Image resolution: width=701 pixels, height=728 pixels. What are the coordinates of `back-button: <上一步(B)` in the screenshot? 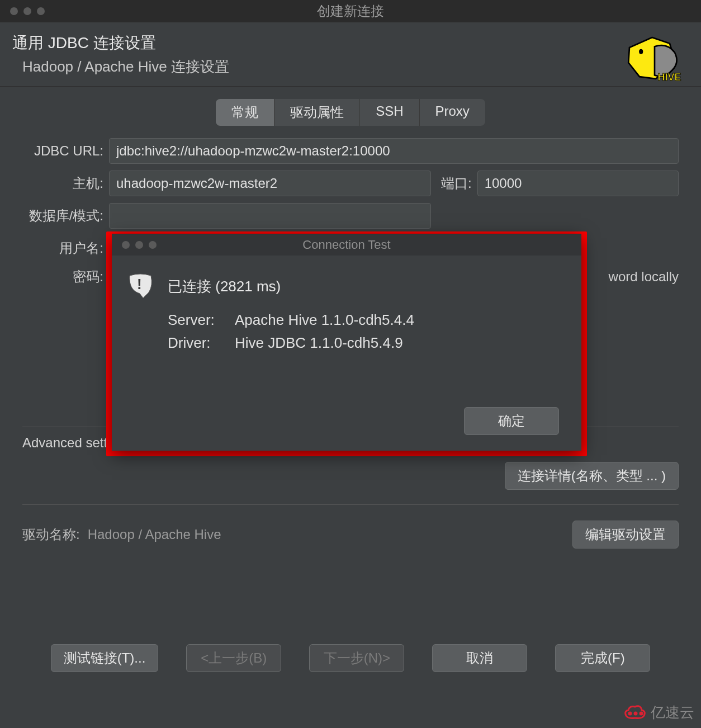 It's located at (234, 658).